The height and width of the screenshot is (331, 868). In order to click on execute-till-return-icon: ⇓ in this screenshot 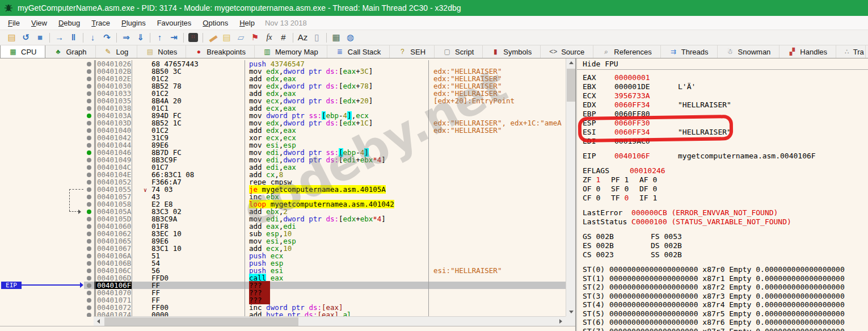, I will do `click(141, 37)`.